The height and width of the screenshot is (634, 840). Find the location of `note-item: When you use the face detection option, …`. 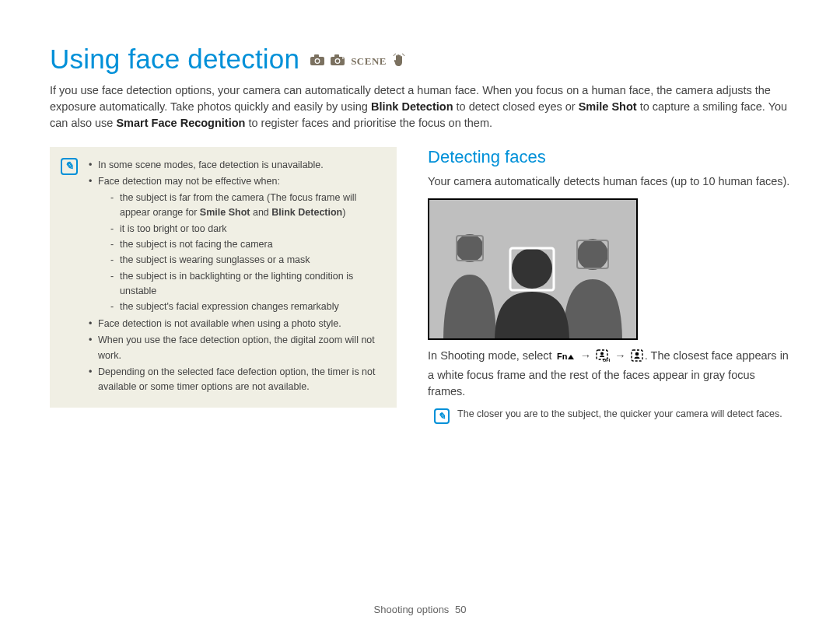

note-item: When you use the face detection option, … is located at coordinates (236, 349).